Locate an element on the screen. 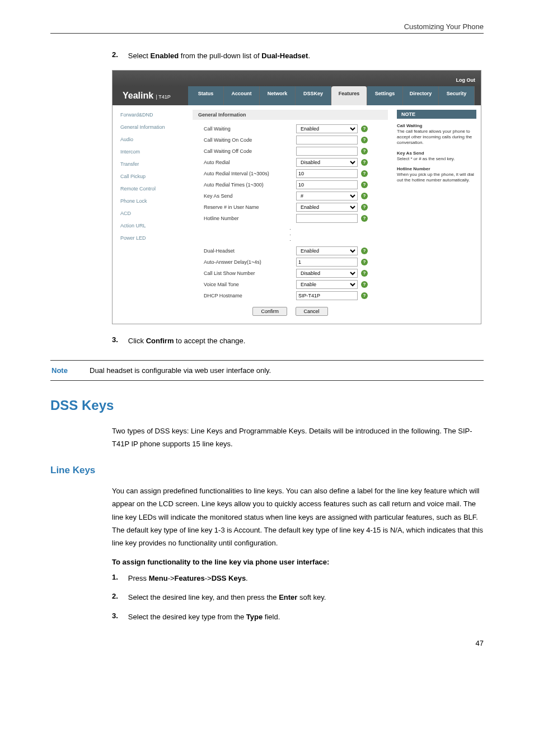 This screenshot has height=756, width=534. form-label: Key As Send is located at coordinates (250, 196).